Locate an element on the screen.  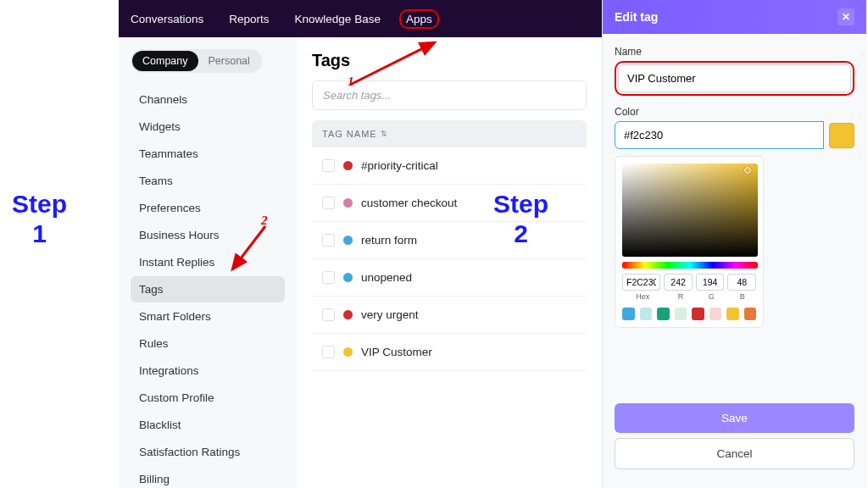
r-field is located at coordinates (678, 282).